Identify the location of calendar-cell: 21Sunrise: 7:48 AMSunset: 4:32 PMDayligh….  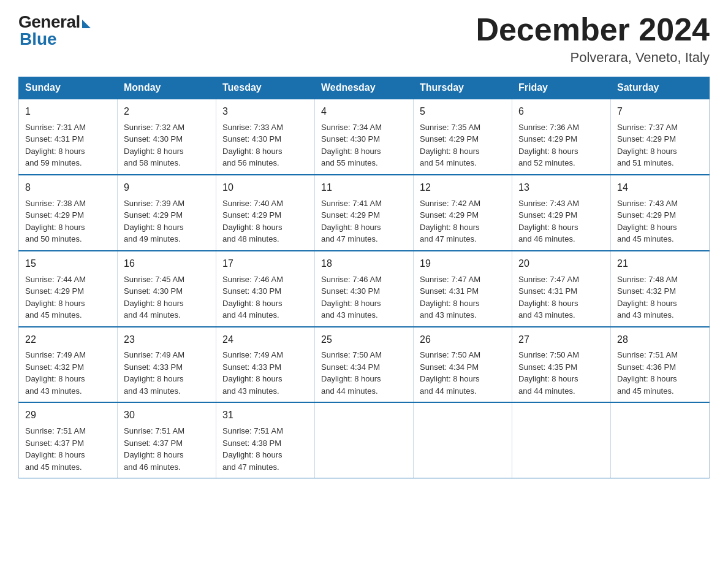
(661, 289).